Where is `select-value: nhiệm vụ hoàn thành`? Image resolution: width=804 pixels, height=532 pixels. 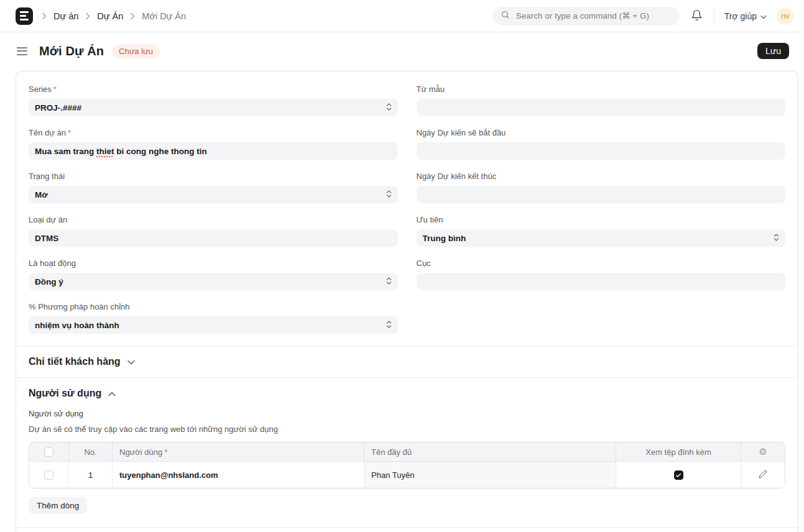 select-value: nhiệm vụ hoàn thành is located at coordinates (77, 326).